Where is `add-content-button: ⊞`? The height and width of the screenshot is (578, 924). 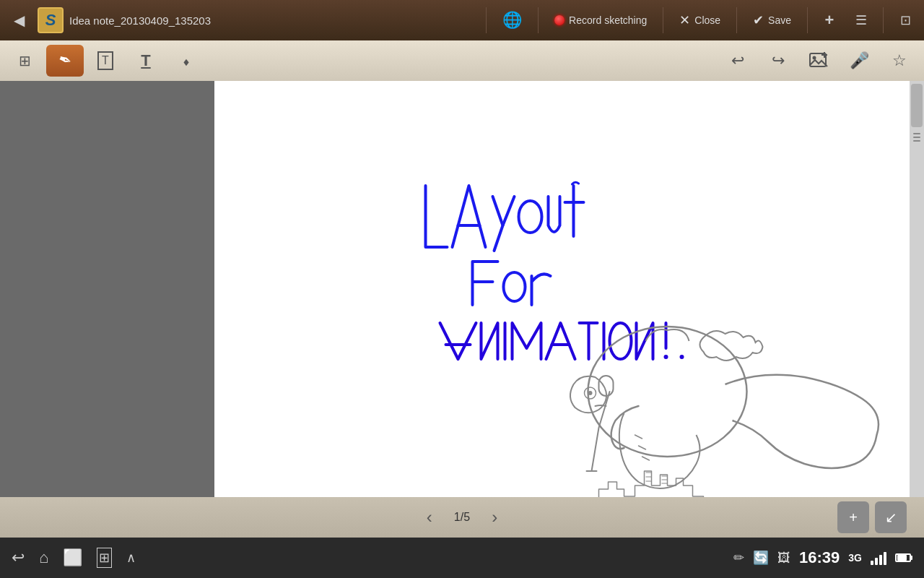 add-content-button: ⊞ is located at coordinates (25, 61).